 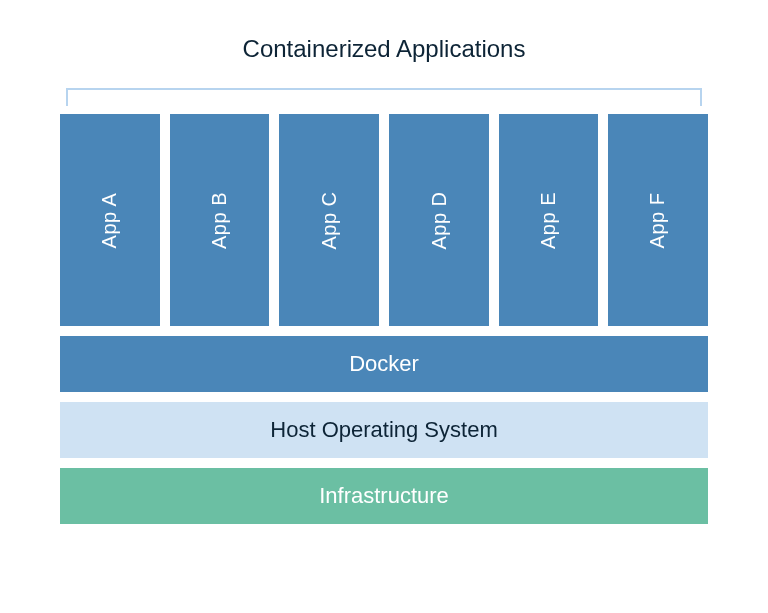 What do you see at coordinates (220, 220) in the screenshot?
I see `app-b-box: App B` at bounding box center [220, 220].